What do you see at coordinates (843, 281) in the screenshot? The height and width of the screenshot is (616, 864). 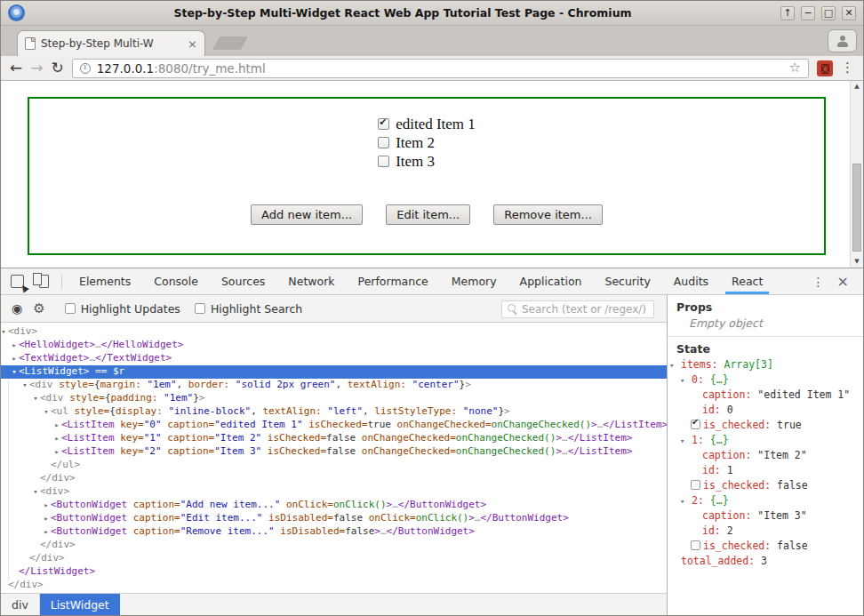 I see `devtools-close-icon: ×` at bounding box center [843, 281].